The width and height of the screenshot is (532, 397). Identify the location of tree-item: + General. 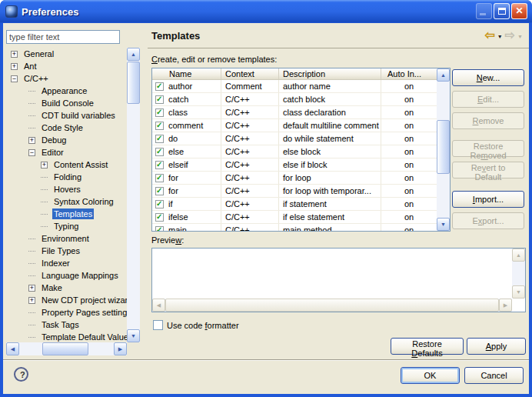
(66, 54).